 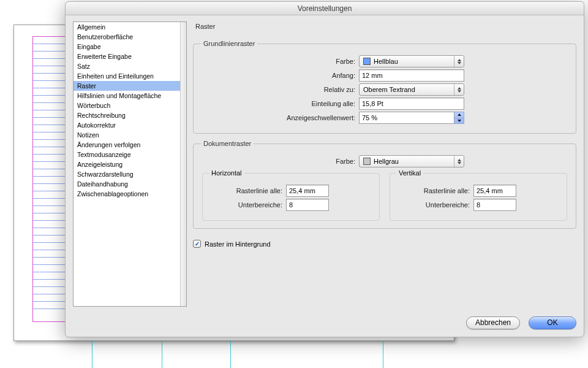 What do you see at coordinates (307, 191) in the screenshot?
I see `h-gridline-input` at bounding box center [307, 191].